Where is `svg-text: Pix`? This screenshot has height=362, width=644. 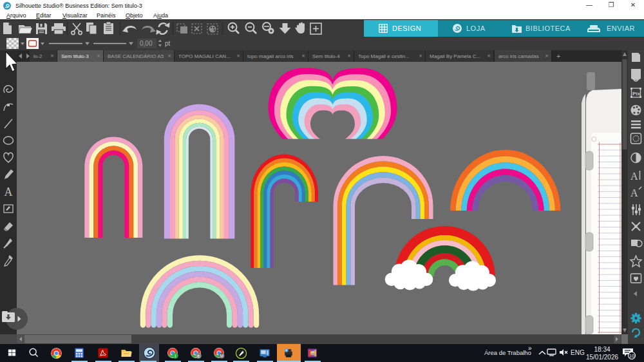
svg-text: Pix is located at coordinates (636, 94).